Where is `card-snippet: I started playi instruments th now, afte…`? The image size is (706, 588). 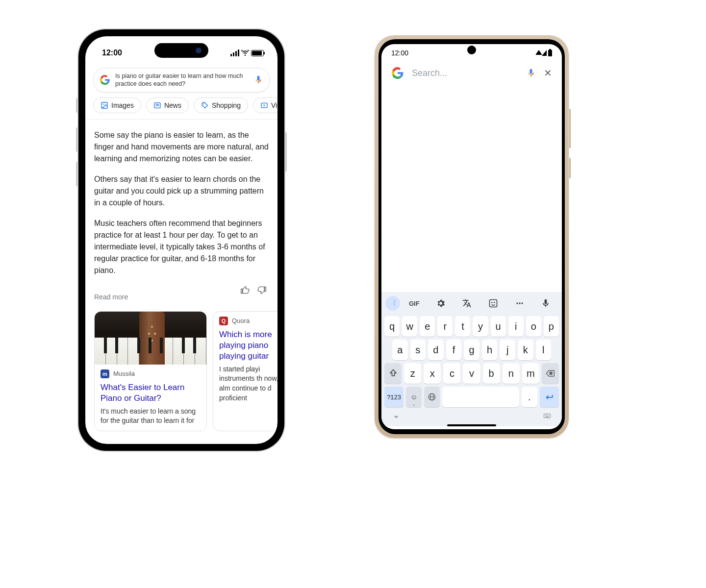 card-snippet: I started playi instruments th now, afte… is located at coordinates (245, 386).